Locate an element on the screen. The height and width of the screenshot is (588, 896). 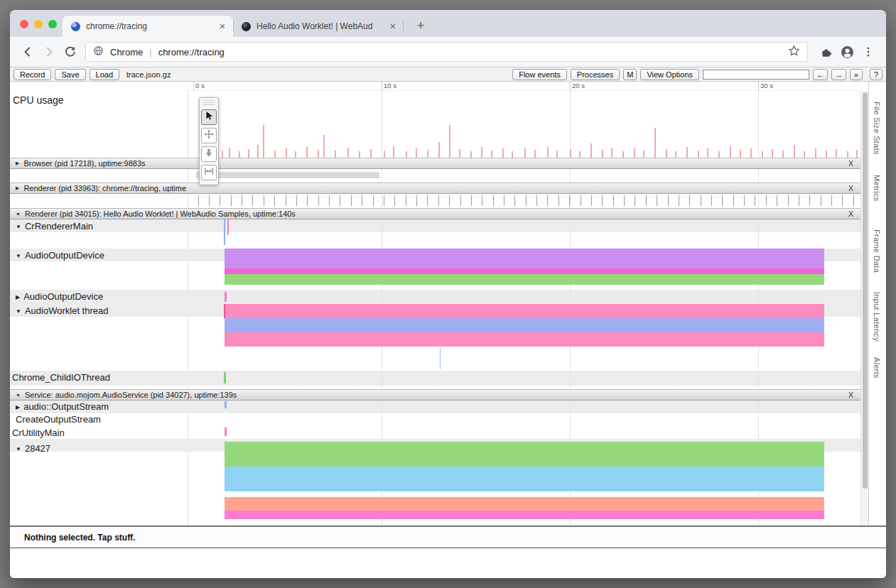
find-input is located at coordinates (756, 75).